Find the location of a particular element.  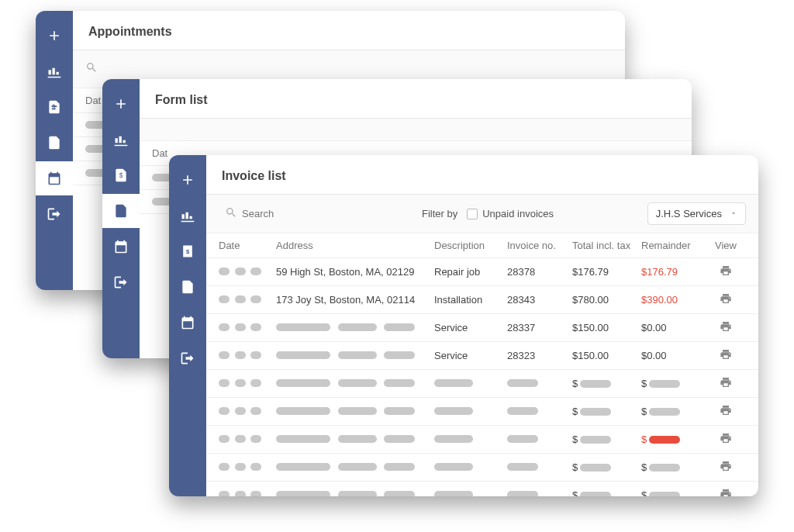

table-row: Service28337$150.00$0.00 is located at coordinates (482, 328).